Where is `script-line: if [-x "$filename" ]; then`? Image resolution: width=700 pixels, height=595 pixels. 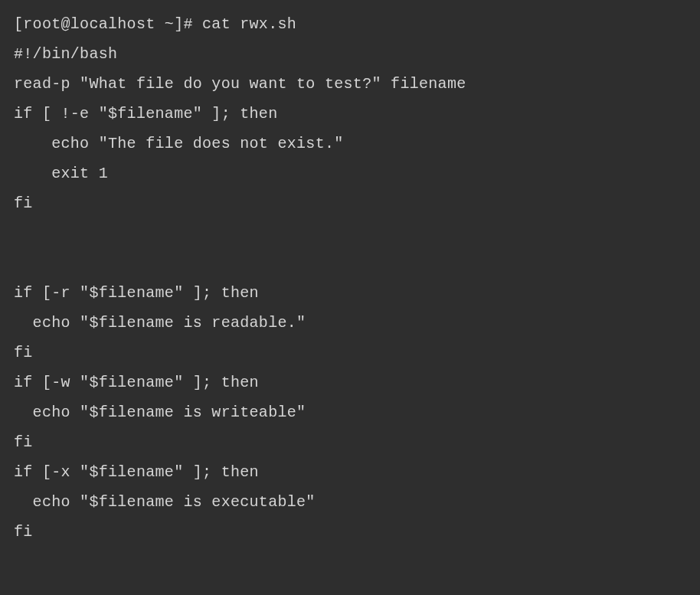 script-line: if [-x "$filename" ]; then is located at coordinates (350, 472).